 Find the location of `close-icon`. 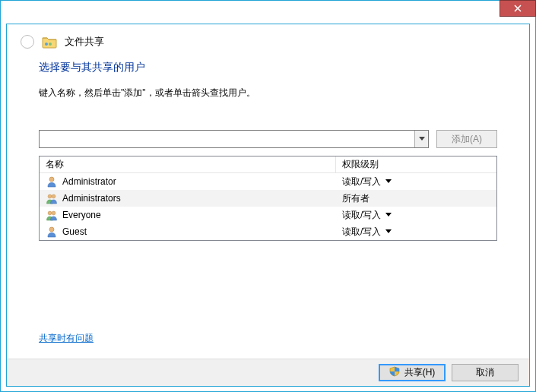

close-icon is located at coordinates (518, 8).